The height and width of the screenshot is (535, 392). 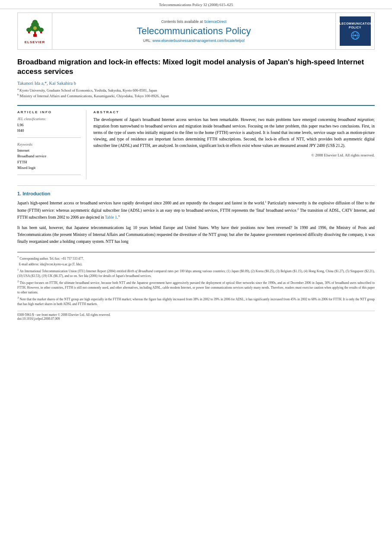 What do you see at coordinates (234, 112) in the screenshot?
I see `abstract-header: ABSTRACT` at bounding box center [234, 112].